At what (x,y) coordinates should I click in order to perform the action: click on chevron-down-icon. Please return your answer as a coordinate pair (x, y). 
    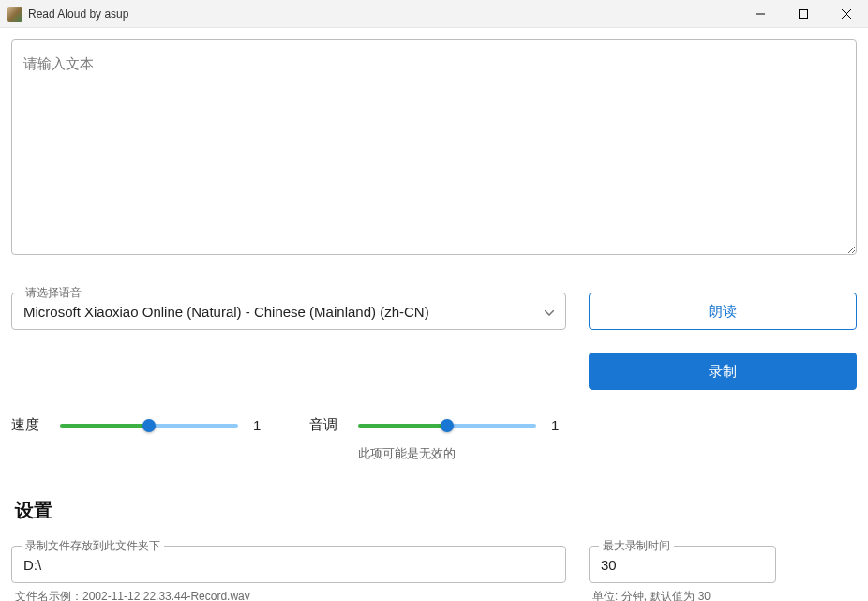
    Looking at the image, I should click on (549, 311).